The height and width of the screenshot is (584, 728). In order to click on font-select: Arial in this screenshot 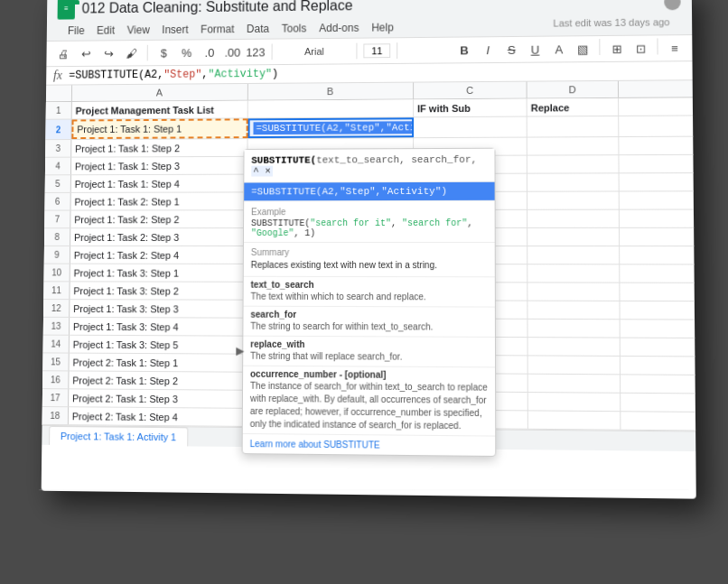, I will do `click(314, 51)`.